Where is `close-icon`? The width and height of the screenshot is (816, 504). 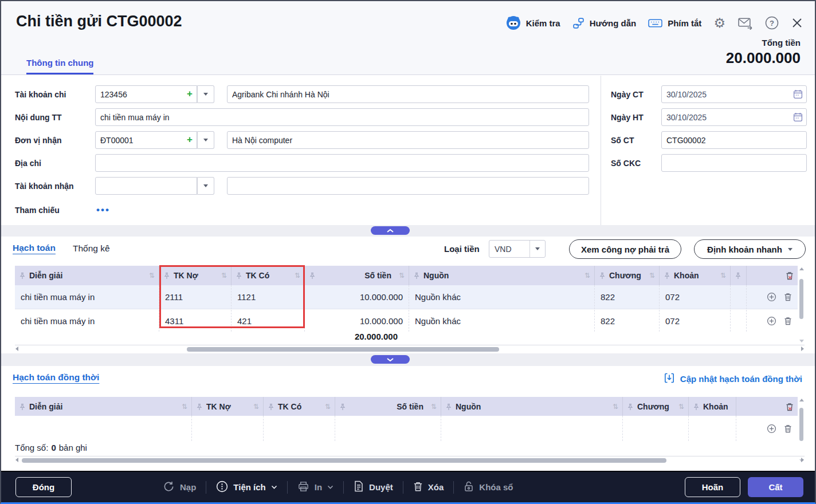
close-icon is located at coordinates (797, 23).